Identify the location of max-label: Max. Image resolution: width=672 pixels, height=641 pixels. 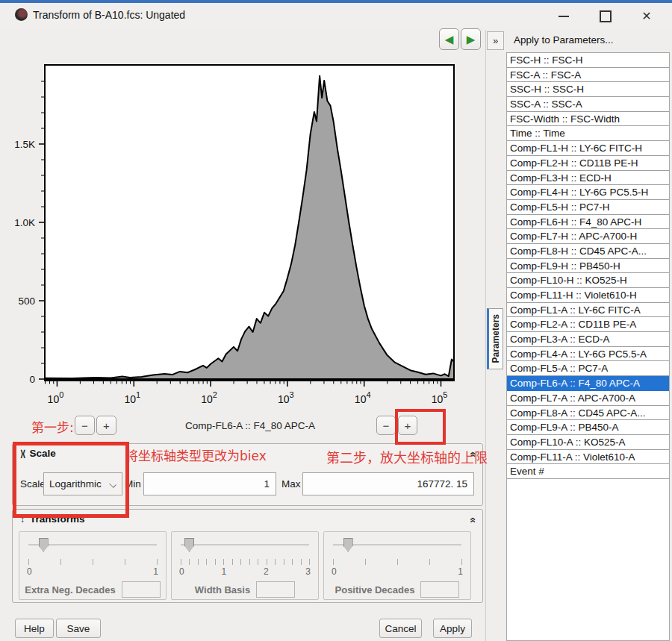
(291, 484).